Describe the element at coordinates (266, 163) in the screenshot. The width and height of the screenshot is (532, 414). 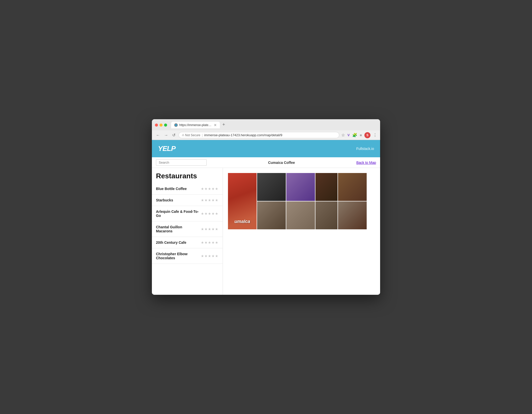
I see `search-bar-row: Cumaica Coffee Back to Map` at that location.